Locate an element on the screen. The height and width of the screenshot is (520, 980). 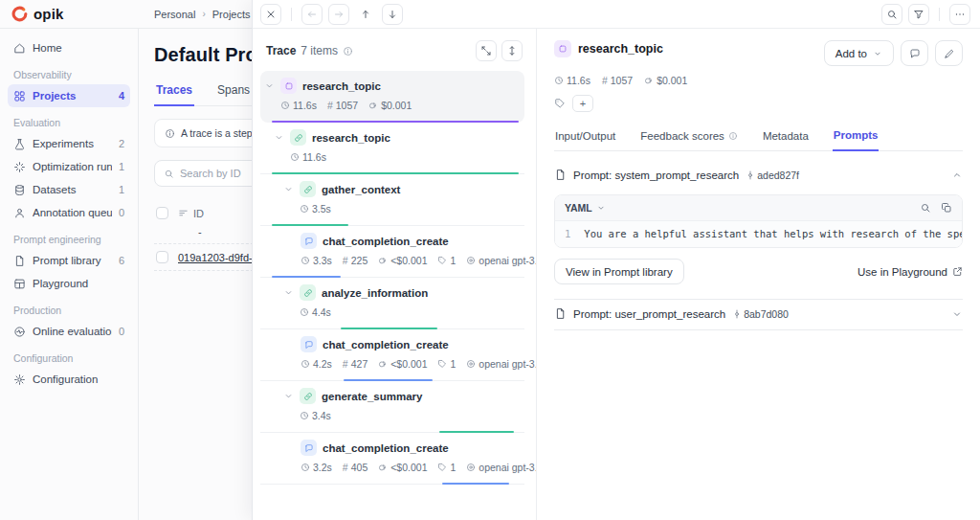
sidebar-item-label: Home is located at coordinates (78, 48).